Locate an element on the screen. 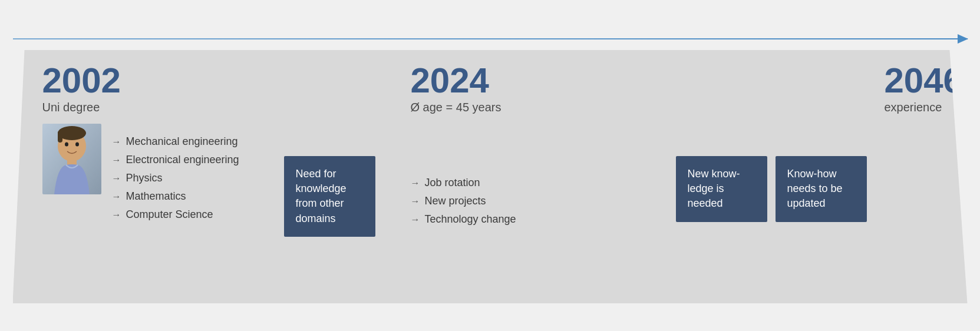  subtitle-2046: experience is located at coordinates (924, 107).